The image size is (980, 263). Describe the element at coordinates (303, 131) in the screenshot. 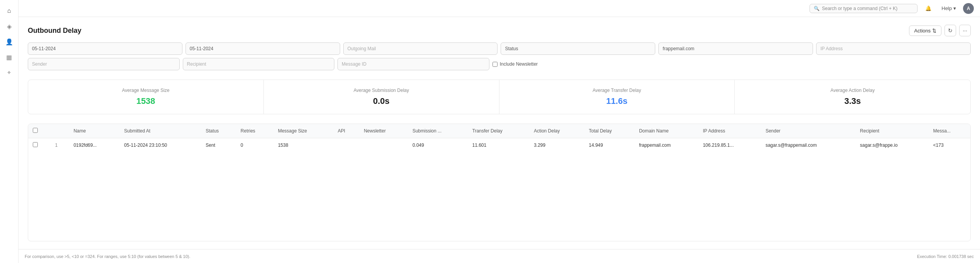

I see `col-message-size: Message Size` at that location.